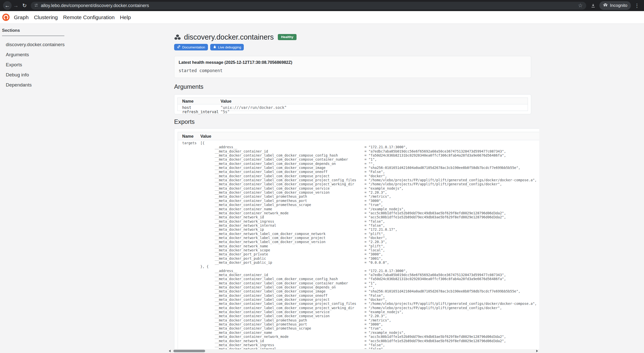 The width and height of the screenshot is (644, 353). Describe the element at coordinates (84, 75) in the screenshot. I see `sidebar-item-debug-info: Debug info` at that location.